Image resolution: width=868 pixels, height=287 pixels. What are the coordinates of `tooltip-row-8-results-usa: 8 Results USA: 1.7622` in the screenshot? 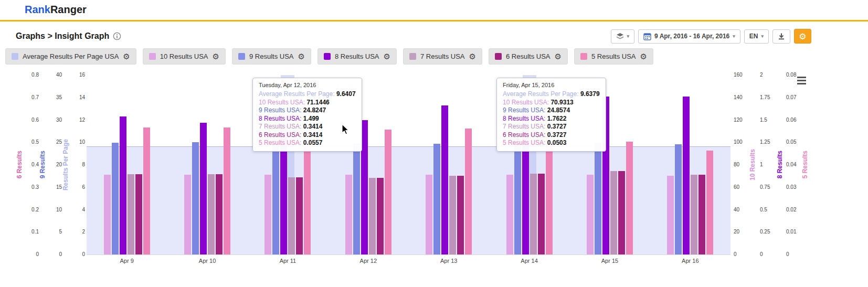 It's located at (551, 119).